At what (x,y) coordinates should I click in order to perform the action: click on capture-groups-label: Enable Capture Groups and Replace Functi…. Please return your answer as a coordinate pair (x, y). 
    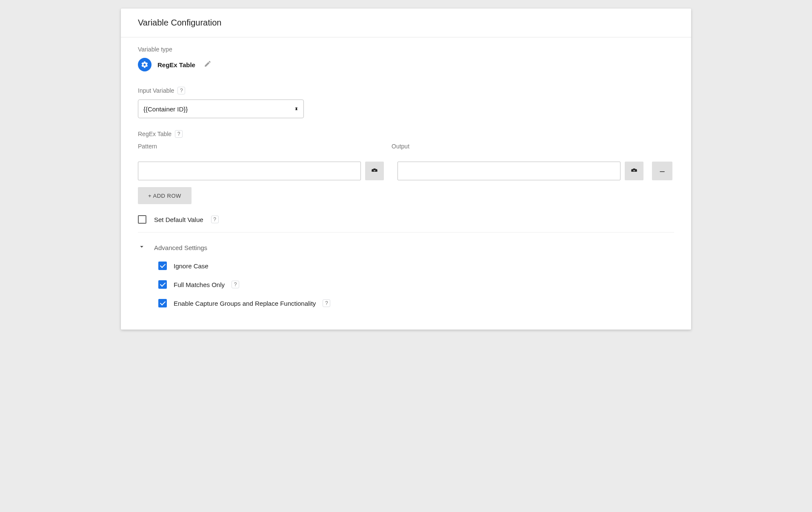
    Looking at the image, I should click on (245, 304).